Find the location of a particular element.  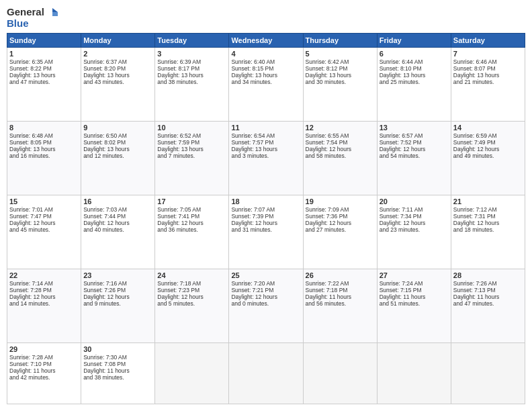

cell-line: Sunrise: 7:26 AM is located at coordinates (488, 283).